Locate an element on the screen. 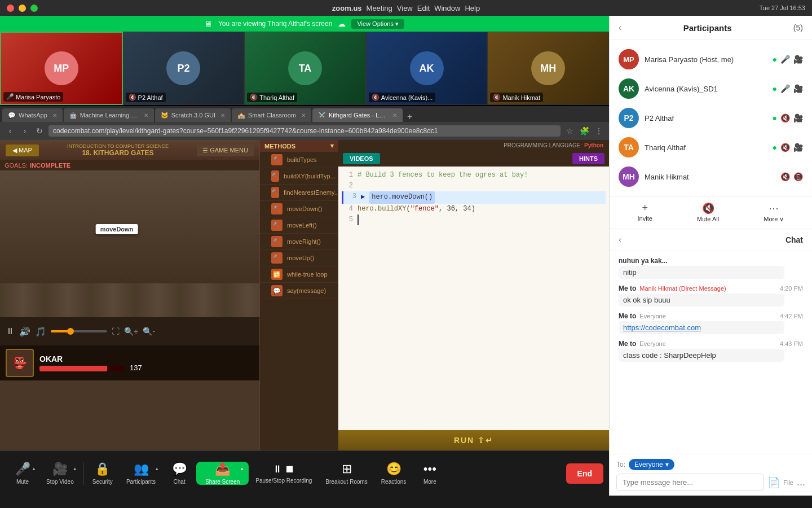 Image resolution: width=812 pixels, height=508 pixels. chat-to-button: Everyone ▾ is located at coordinates (652, 465).